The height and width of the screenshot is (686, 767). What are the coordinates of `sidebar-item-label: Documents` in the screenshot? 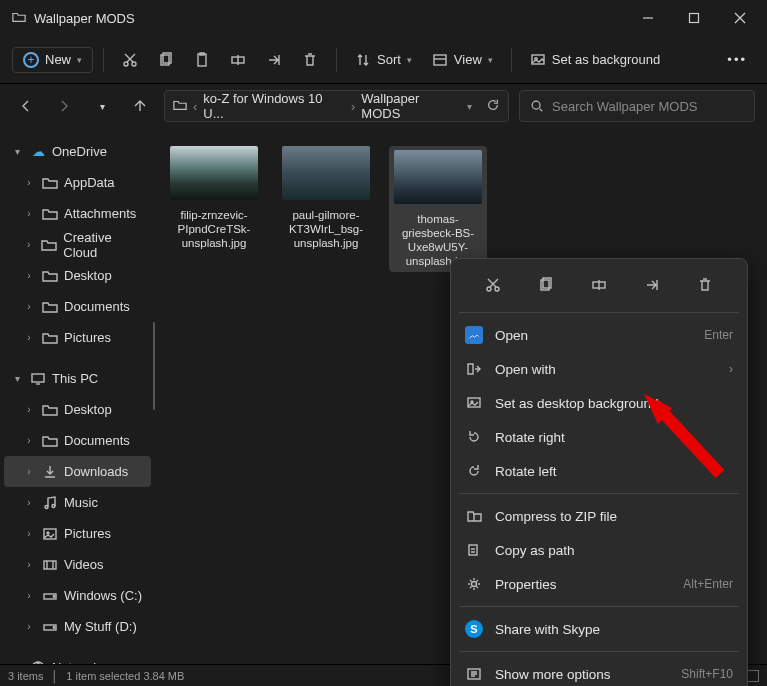 It's located at (97, 306).